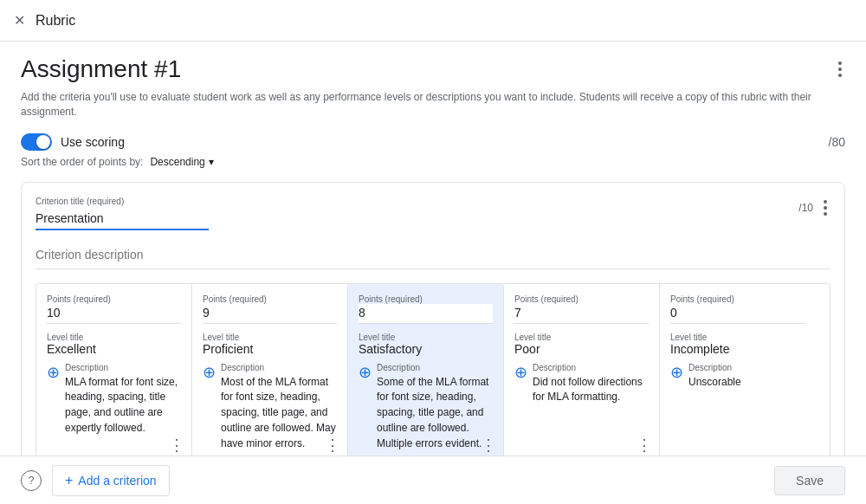 This screenshot has height=504, width=866. Describe the element at coordinates (805, 208) in the screenshot. I see `criterion-points-label: /10` at that location.